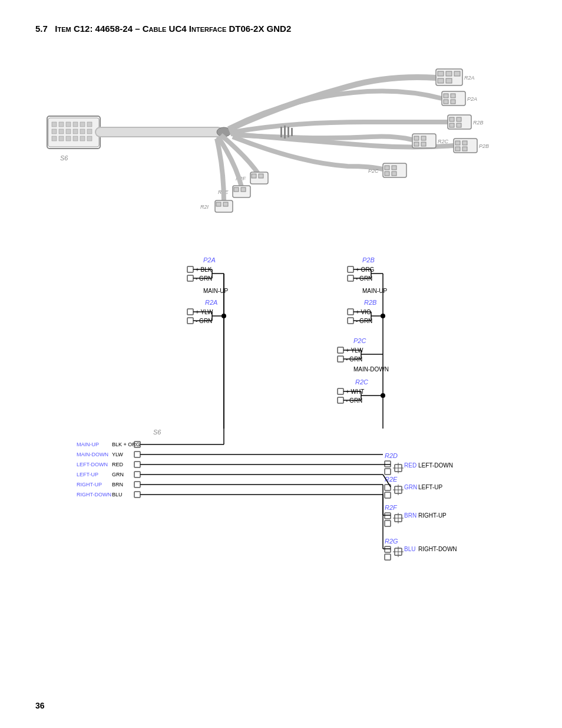  What do you see at coordinates (391, 479) in the screenshot?
I see `svg-text: R2E` at bounding box center [391, 479].